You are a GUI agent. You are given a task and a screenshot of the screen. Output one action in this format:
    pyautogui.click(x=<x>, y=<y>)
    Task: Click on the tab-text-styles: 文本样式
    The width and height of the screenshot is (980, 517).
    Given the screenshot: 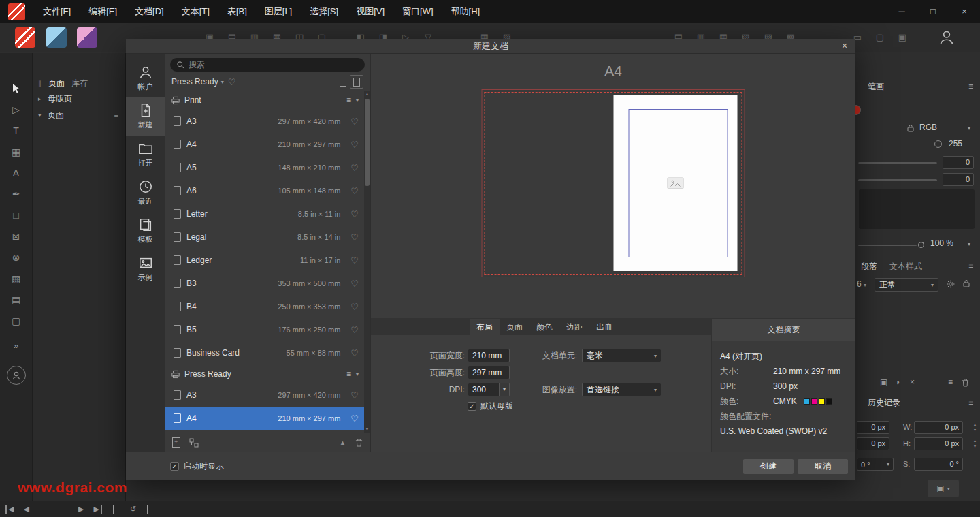 What is the action you would take?
    pyautogui.click(x=906, y=267)
    